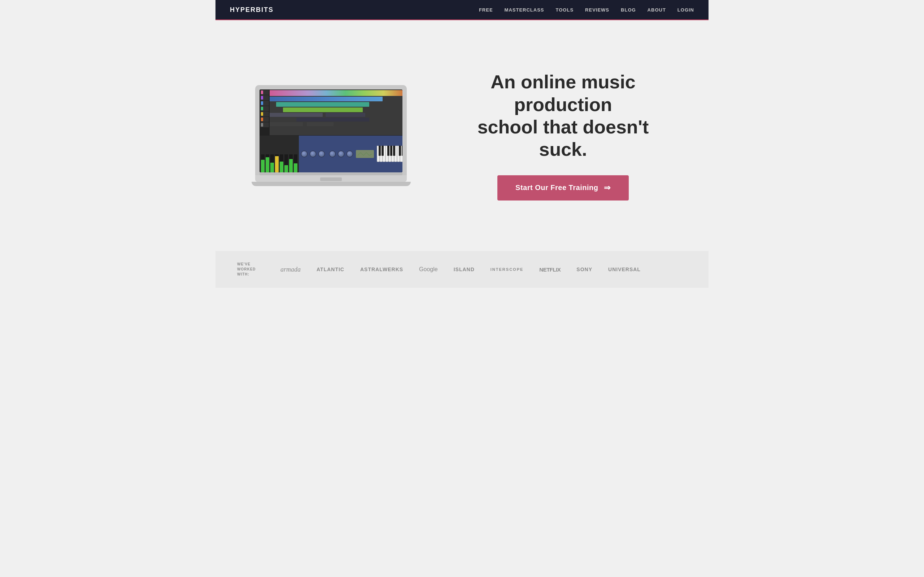  I want to click on laptop-graphic, so click(331, 136).